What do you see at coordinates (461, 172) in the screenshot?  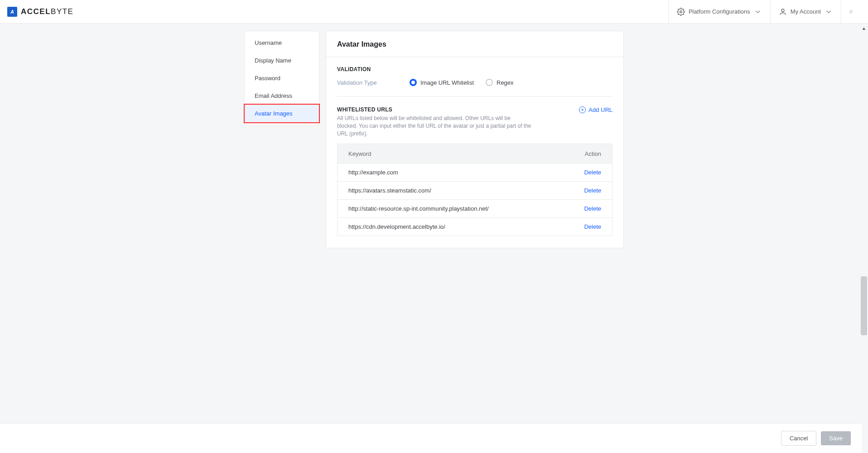 I see `whitelist-keyword: http://example.com` at bounding box center [461, 172].